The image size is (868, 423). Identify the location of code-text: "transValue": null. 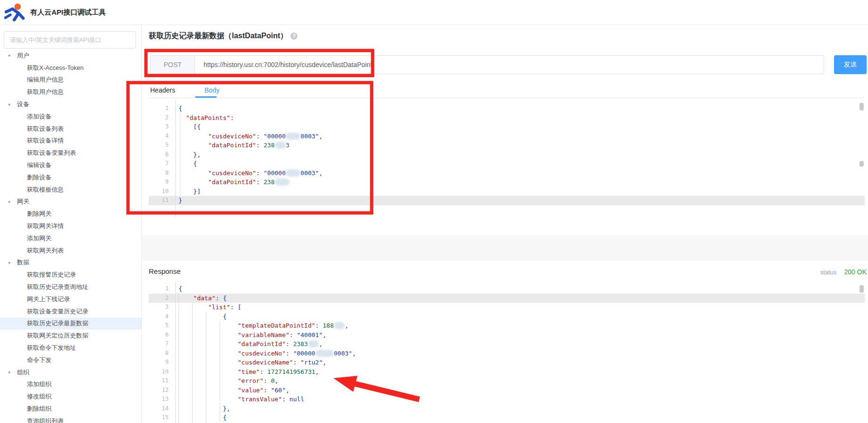
(240, 399).